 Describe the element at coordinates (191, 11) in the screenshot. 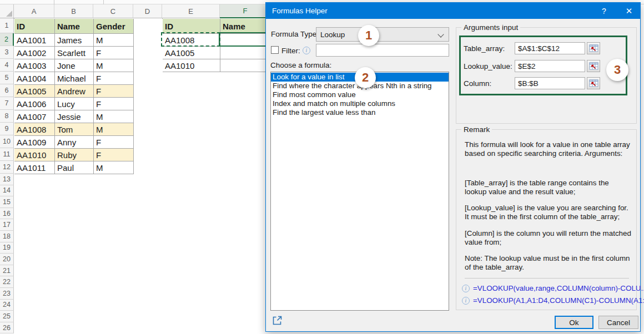

I see `column-header-e: E` at that location.